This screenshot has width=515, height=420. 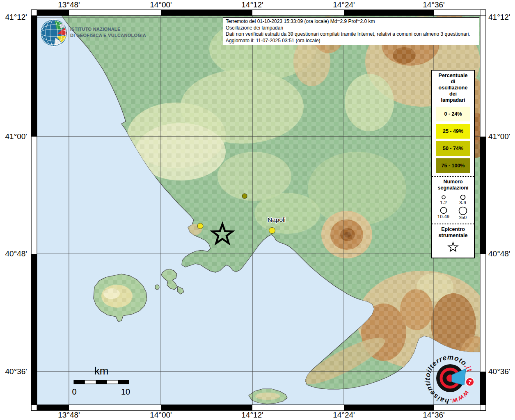 I want to click on legend-bin-1-label: 25 - 49%, so click(x=453, y=131).